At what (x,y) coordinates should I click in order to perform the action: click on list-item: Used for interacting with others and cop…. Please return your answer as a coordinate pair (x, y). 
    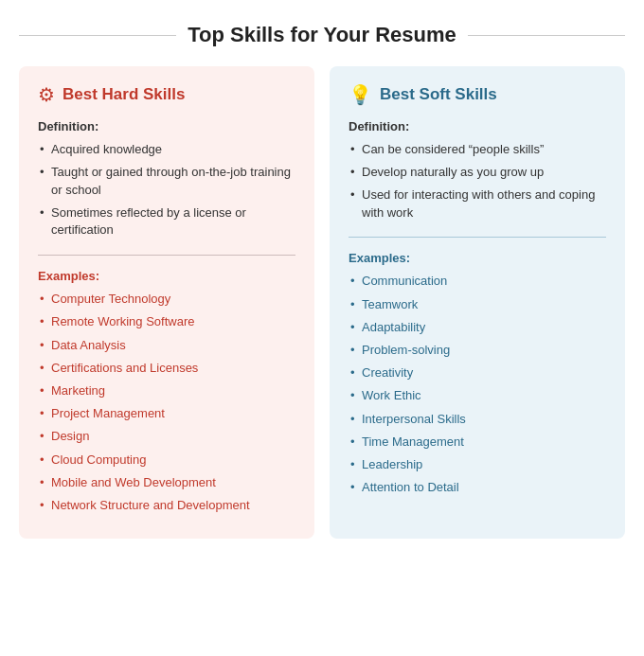
    Looking at the image, I should click on (477, 204).